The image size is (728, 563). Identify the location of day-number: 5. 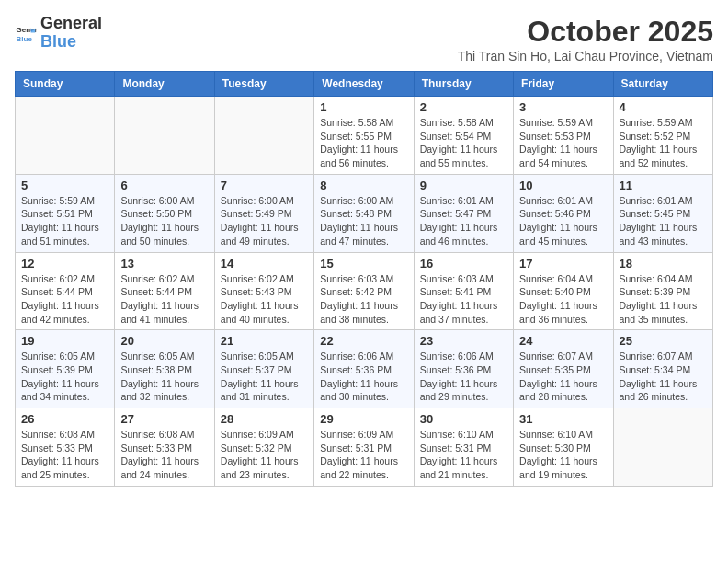
(64, 186).